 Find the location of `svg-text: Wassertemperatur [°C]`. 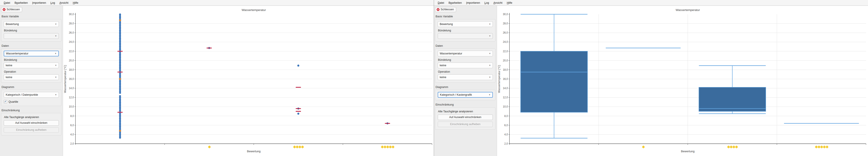

svg-text: Wassertemperatur [°C] is located at coordinates (499, 79).